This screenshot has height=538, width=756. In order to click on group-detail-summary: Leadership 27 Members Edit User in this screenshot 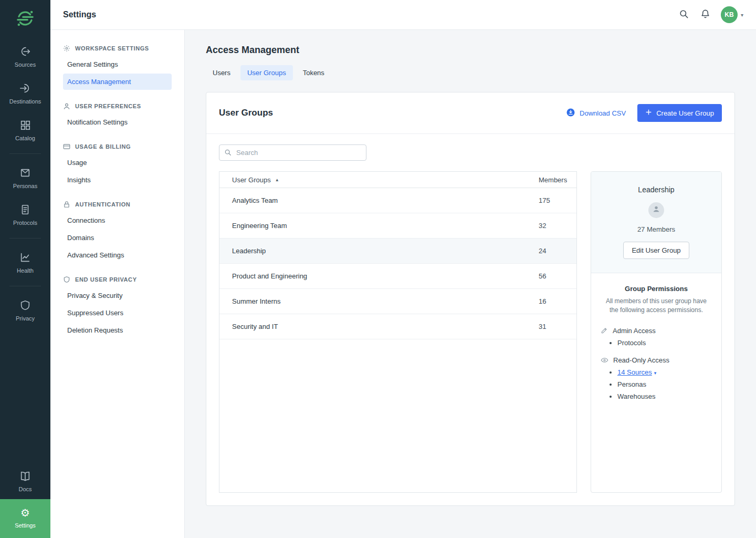, I will do `click(656, 223)`.